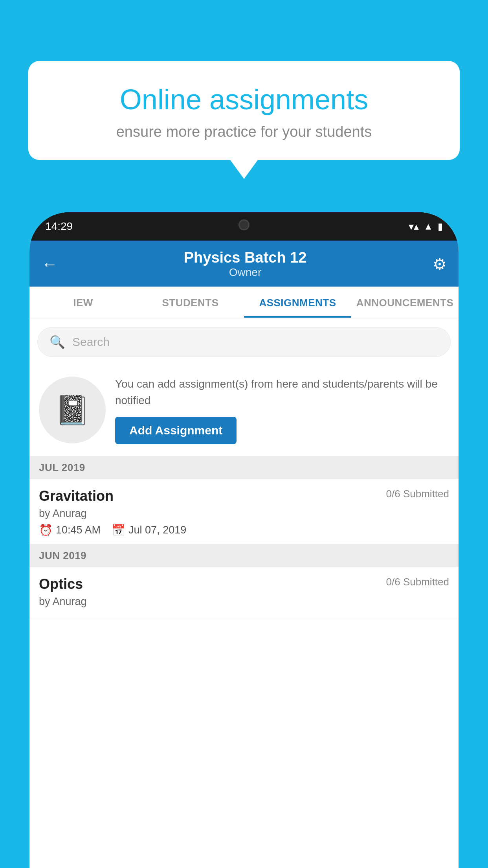 This screenshot has height=868, width=488. What do you see at coordinates (244, 99) in the screenshot?
I see `tooltip-title: Online assignments` at bounding box center [244, 99].